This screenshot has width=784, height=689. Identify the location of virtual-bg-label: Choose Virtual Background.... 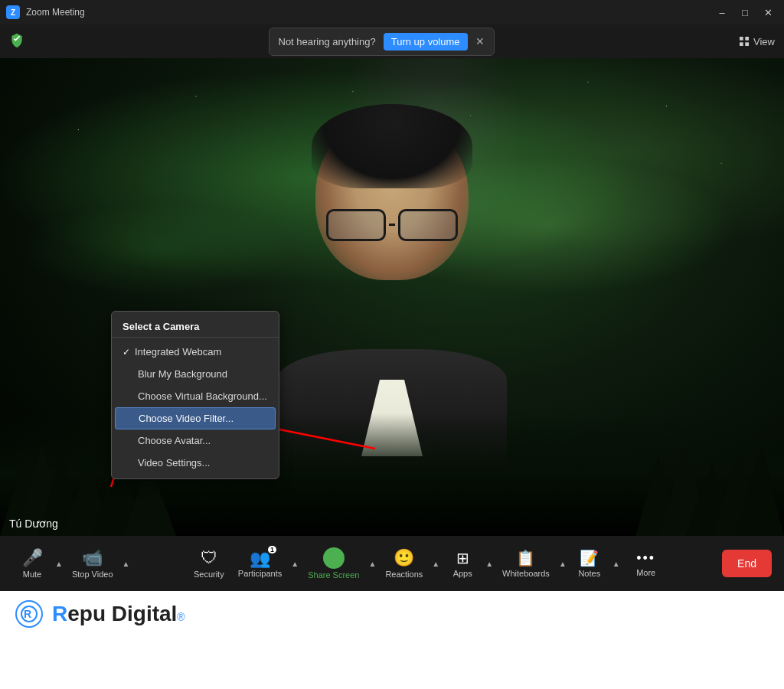
(202, 397).